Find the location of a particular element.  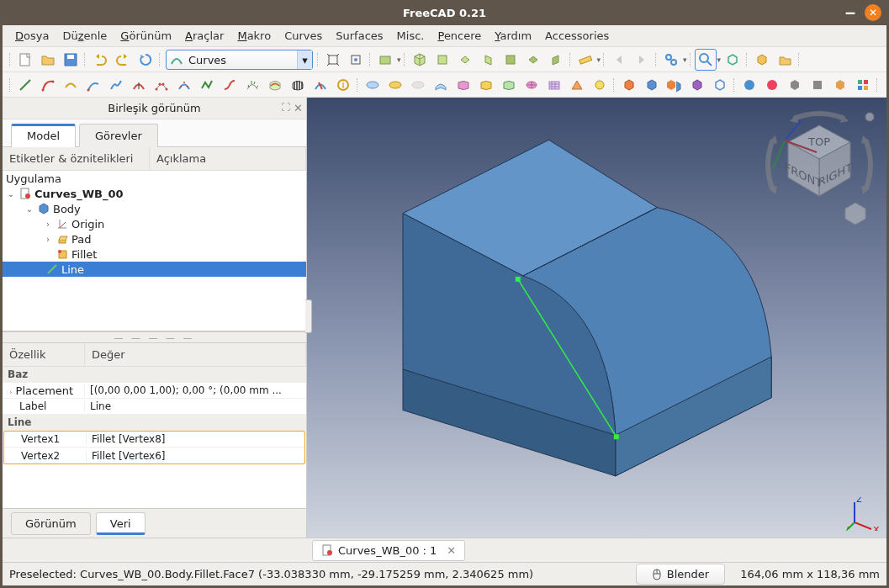

tree-view: Etiketler & öznitelikleri Açıklama Uygul… is located at coordinates (155, 239).